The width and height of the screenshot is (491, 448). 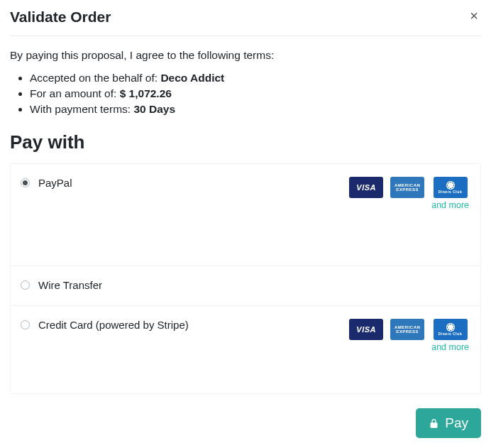 What do you see at coordinates (70, 285) in the screenshot?
I see `payment-method-label: Wire Transfer` at bounding box center [70, 285].